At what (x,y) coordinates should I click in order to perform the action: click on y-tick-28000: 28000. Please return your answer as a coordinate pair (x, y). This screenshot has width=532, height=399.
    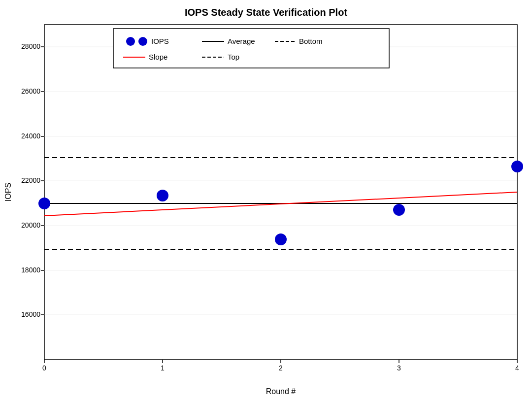
    Looking at the image, I should click on (31, 46).